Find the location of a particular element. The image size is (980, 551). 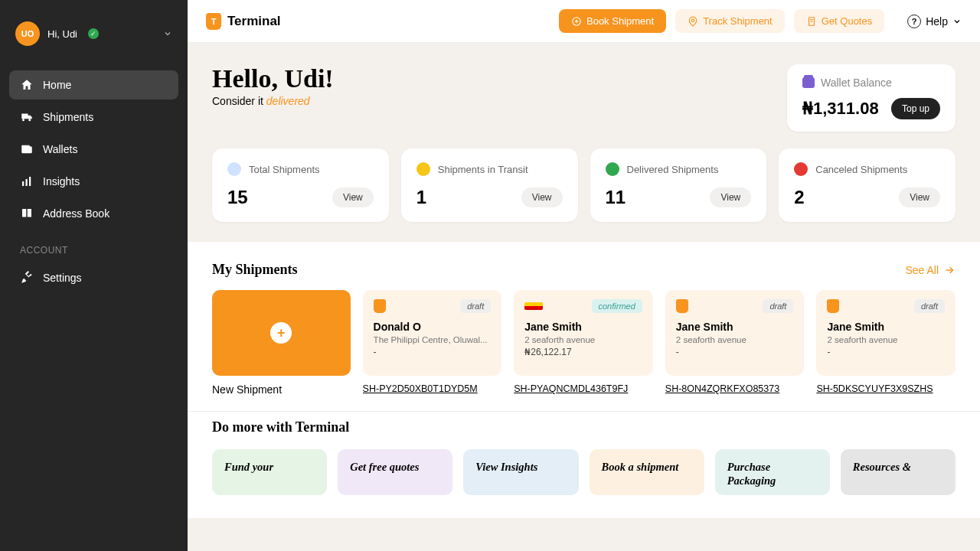

check-icon is located at coordinates (612, 169).